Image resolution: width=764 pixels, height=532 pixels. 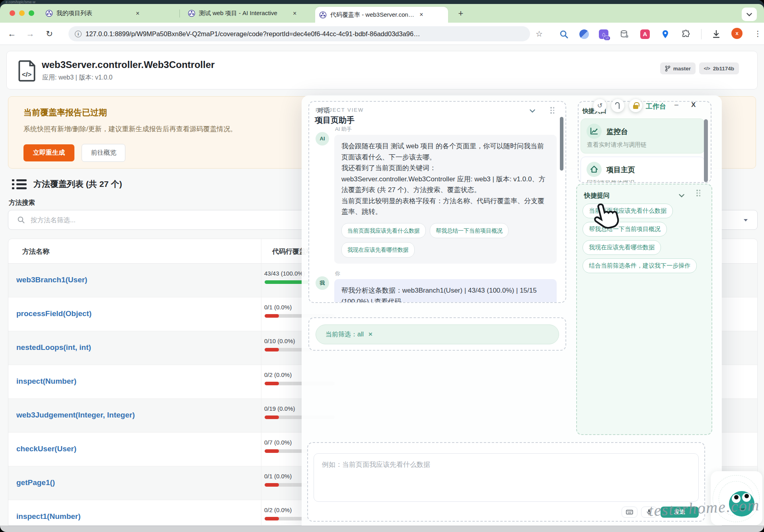 I want to click on chat-input, so click(x=506, y=478).